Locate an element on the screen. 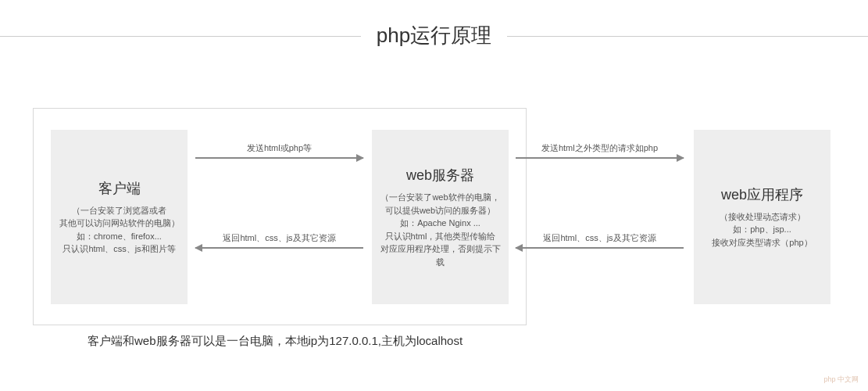  client-line: 只认识html、css、js和图片等 is located at coordinates (119, 249).